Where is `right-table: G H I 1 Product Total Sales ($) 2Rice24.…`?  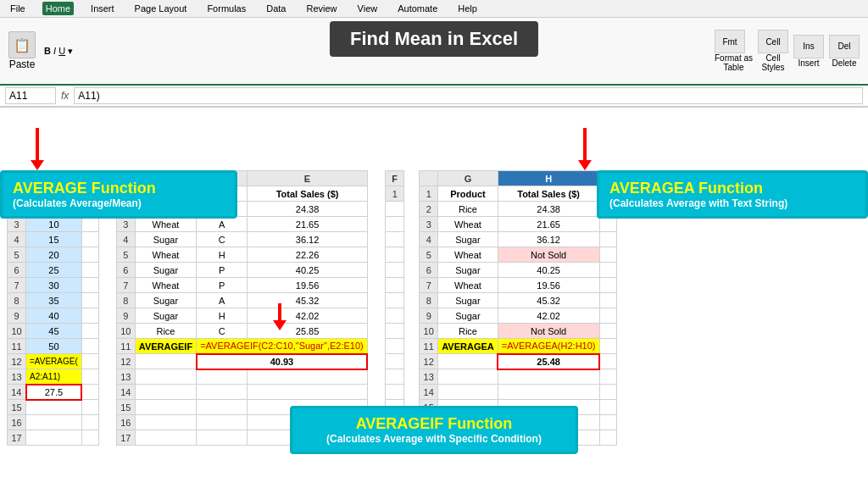 right-table: G H I 1 Product Total Sales ($) 2Rice24.… is located at coordinates (517, 308).